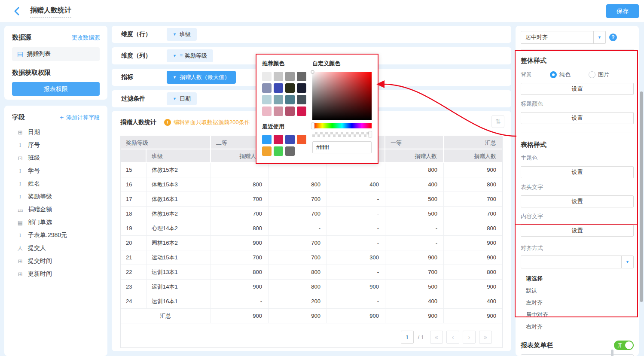  I want to click on department-icon, so click(20, 222).